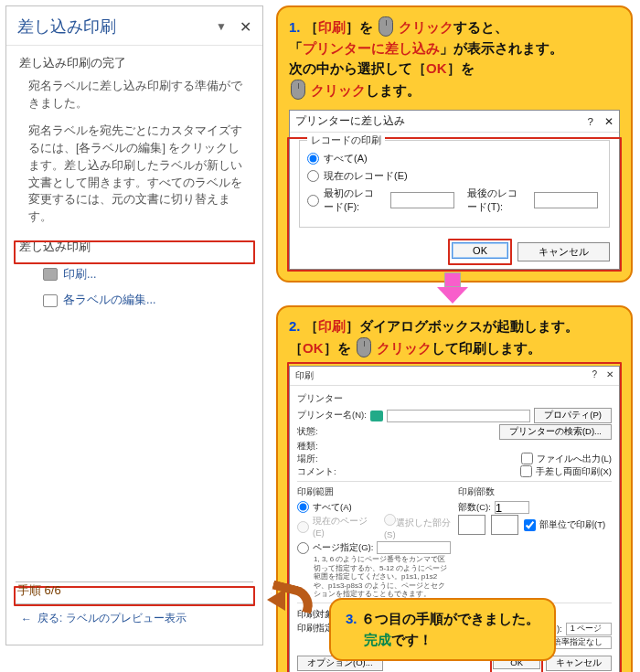 Image resolution: width=640 pixels, height=672 pixels. I want to click on radio-pages, so click(304, 549).